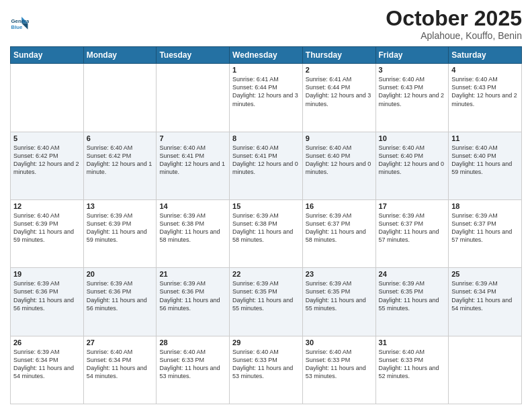 This screenshot has height=411, width=532. What do you see at coordinates (193, 369) in the screenshot?
I see `calendar-cell: 28Sunrise: 6:40 AM Sunset: 6:33 PM Dayli…` at bounding box center [193, 369].